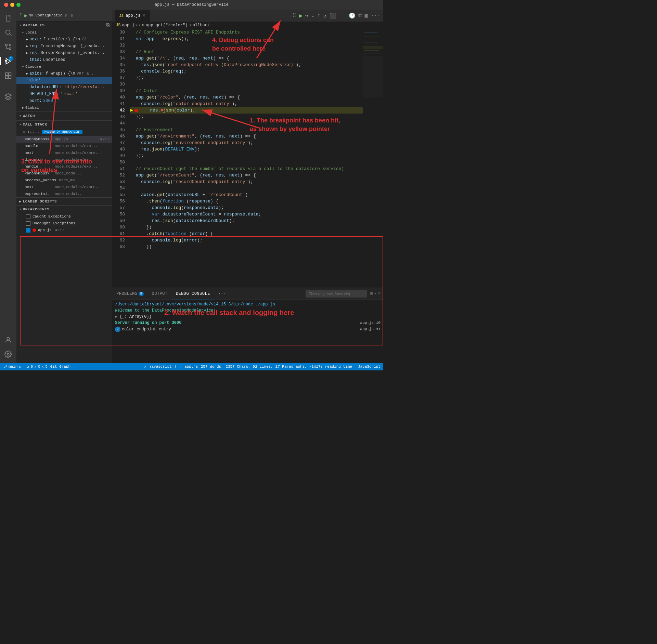 The image size is (657, 644). I want to click on branch-icon: ⎇, so click(5, 367).